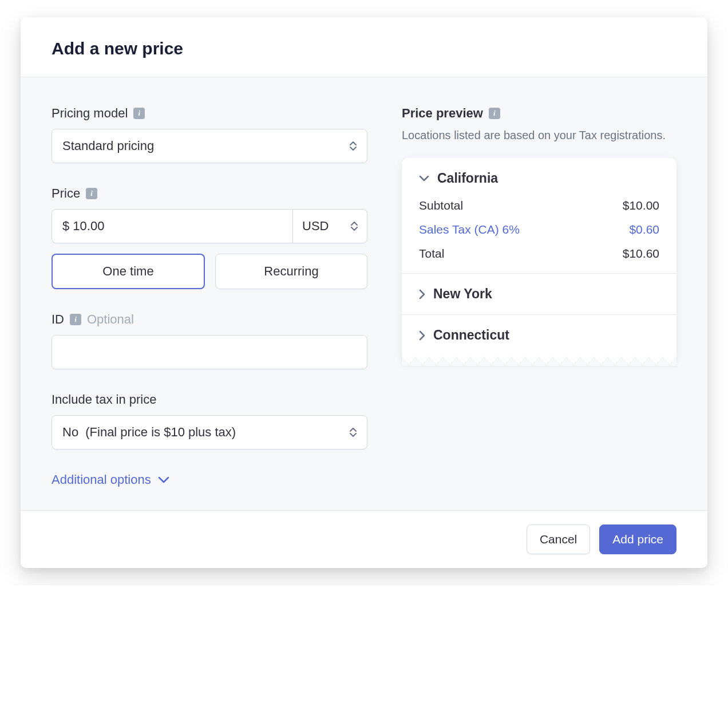 This screenshot has height=710, width=728. Describe the element at coordinates (172, 226) in the screenshot. I see `price-amount-input: $ 10.00` at that location.